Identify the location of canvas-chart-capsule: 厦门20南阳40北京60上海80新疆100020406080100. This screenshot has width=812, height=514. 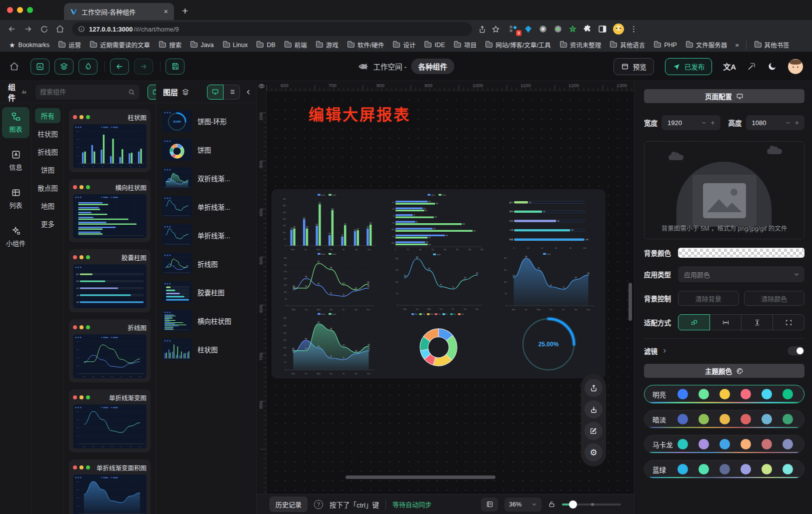
(548, 222).